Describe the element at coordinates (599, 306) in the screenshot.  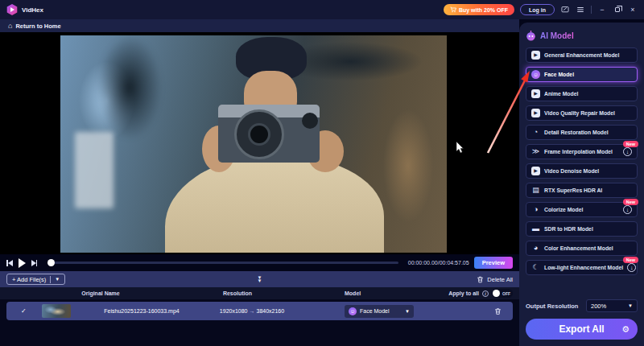
I see `output-resolution-value: 200%` at that location.